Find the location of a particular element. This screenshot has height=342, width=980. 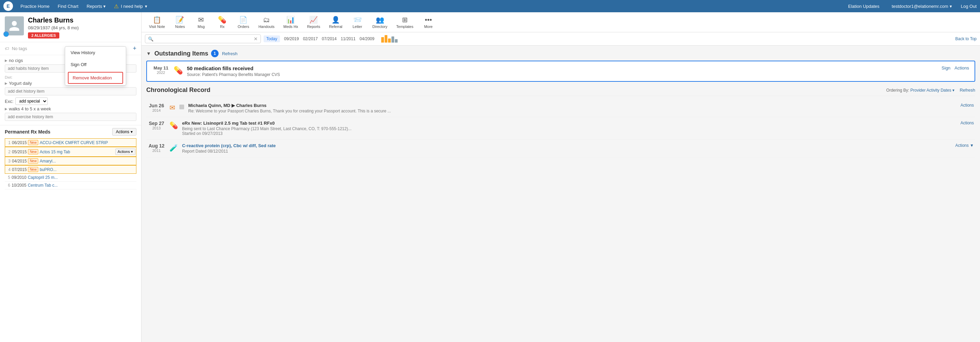

med-name: Actos 15 mg Tab is located at coordinates (55, 152).